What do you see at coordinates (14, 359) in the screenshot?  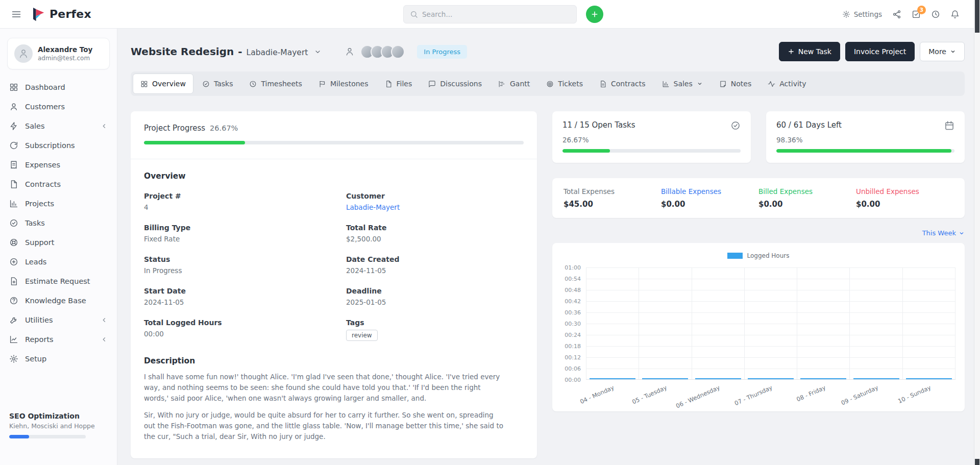 I see `setup-icon` at bounding box center [14, 359].